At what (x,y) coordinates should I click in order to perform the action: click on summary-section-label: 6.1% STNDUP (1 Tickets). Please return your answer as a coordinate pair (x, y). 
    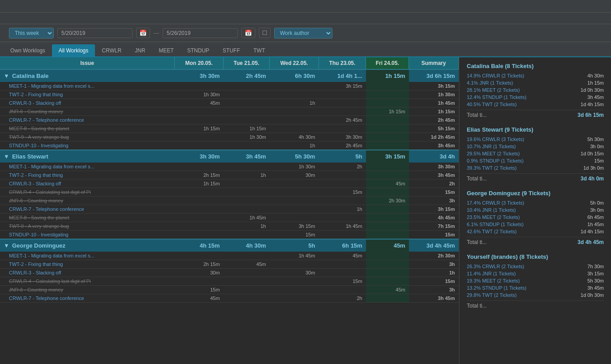
    Looking at the image, I should click on (495, 224).